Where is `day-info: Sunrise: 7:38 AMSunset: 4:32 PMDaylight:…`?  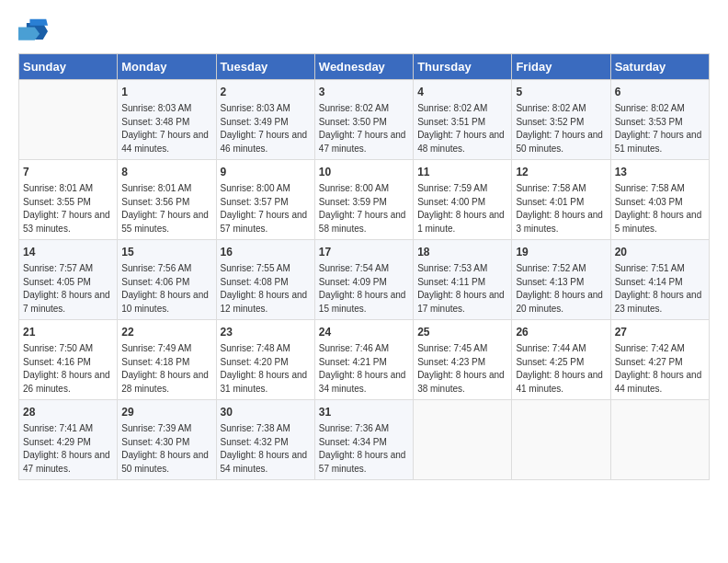 day-info: Sunrise: 7:38 AMSunset: 4:32 PMDaylight:… is located at coordinates (266, 449).